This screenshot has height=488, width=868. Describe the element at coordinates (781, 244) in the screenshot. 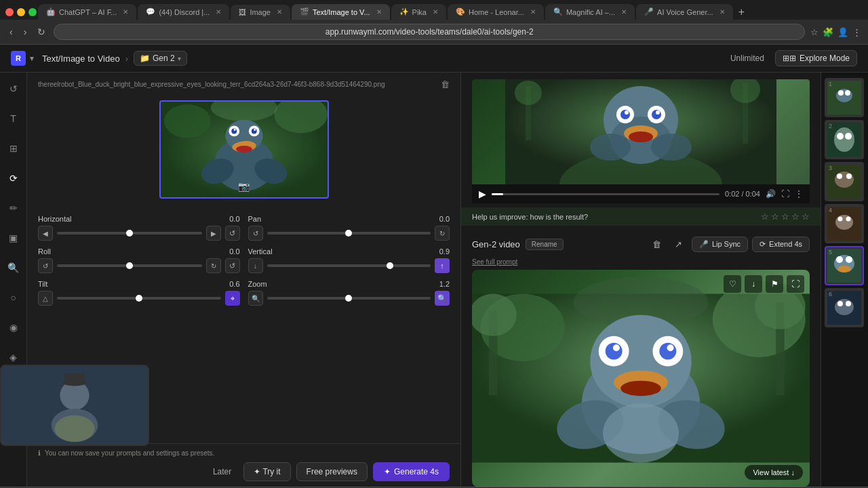

I see `extend-button: ⟳ Extend 4s` at that location.